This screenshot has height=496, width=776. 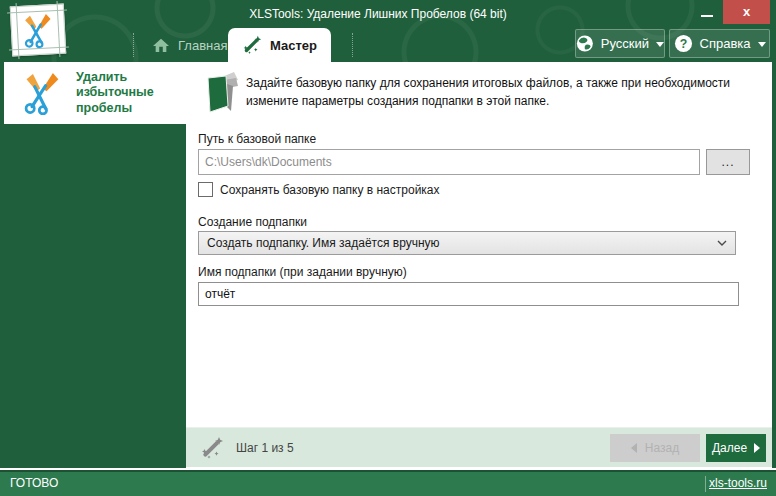 I want to click on base-path-input, so click(x=449, y=162).